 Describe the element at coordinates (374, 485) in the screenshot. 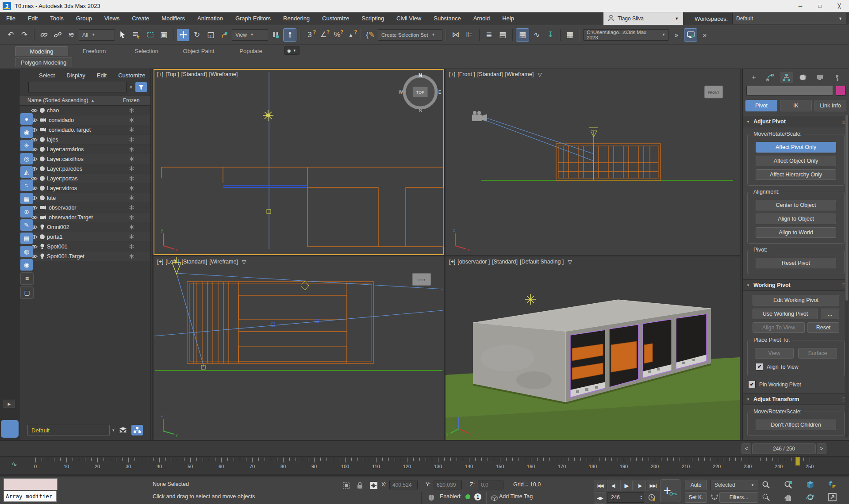

I see `absolute-offset-toggle-icon` at that location.